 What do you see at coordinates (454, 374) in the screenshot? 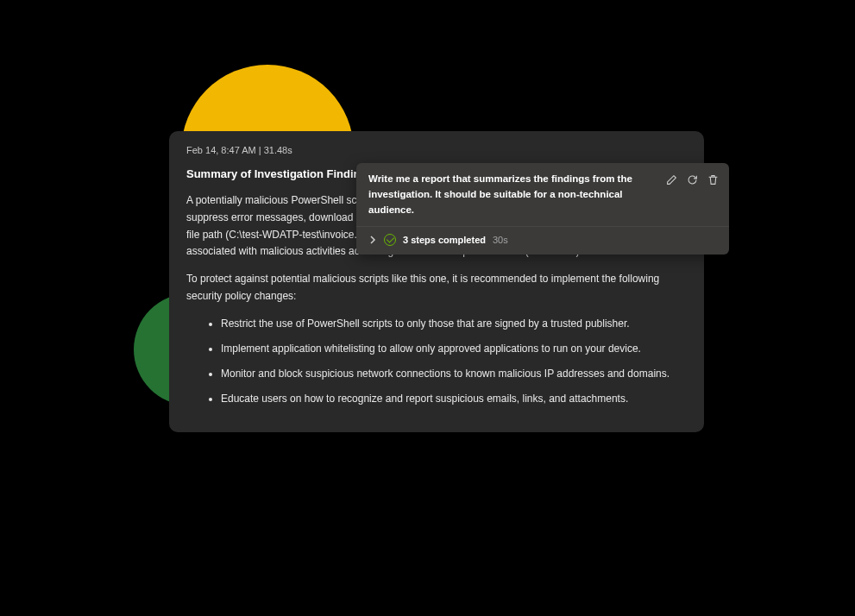
I see `list-item: Monitor and block suspicious network con…` at bounding box center [454, 374].